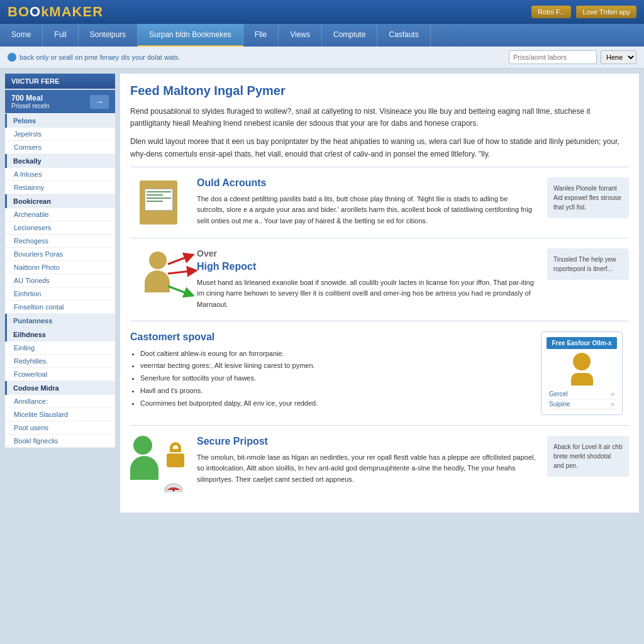 The height and width of the screenshot is (644, 644). Describe the element at coordinates (551, 12) in the screenshot. I see `header-btn1: Rotni F...` at that location.